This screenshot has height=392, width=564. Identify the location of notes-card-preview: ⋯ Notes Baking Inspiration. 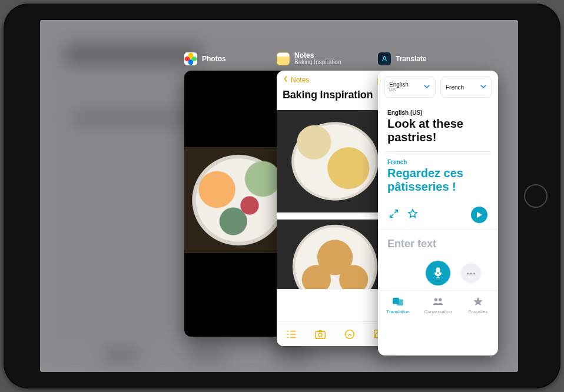
(335, 208).